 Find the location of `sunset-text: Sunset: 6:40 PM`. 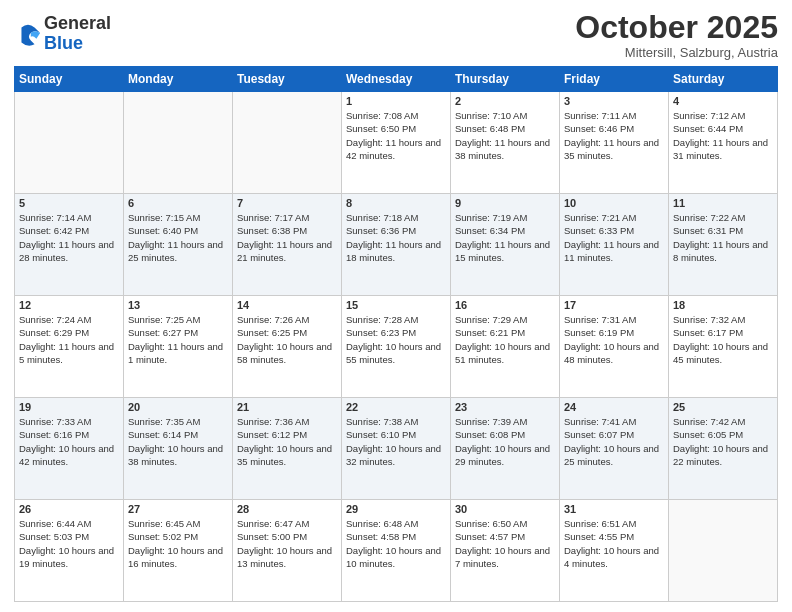

sunset-text: Sunset: 6:40 PM is located at coordinates (163, 230).